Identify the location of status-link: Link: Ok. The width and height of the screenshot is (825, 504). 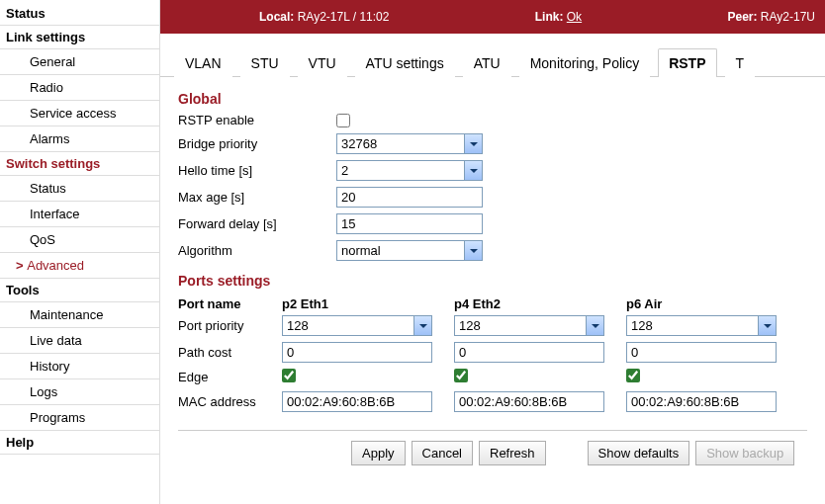
(558, 17).